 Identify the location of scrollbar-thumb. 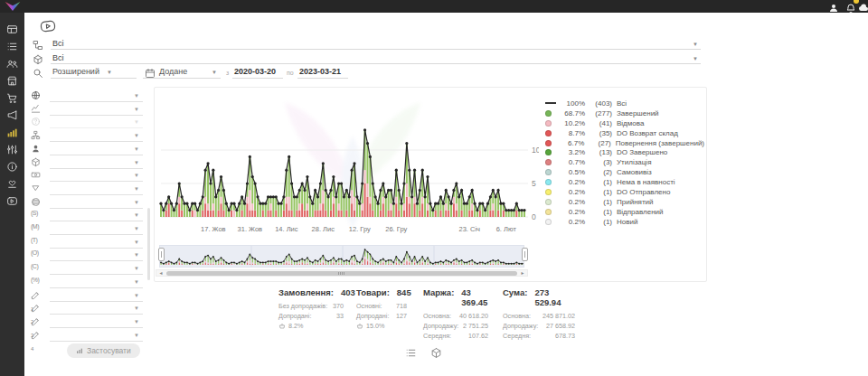
(342, 273).